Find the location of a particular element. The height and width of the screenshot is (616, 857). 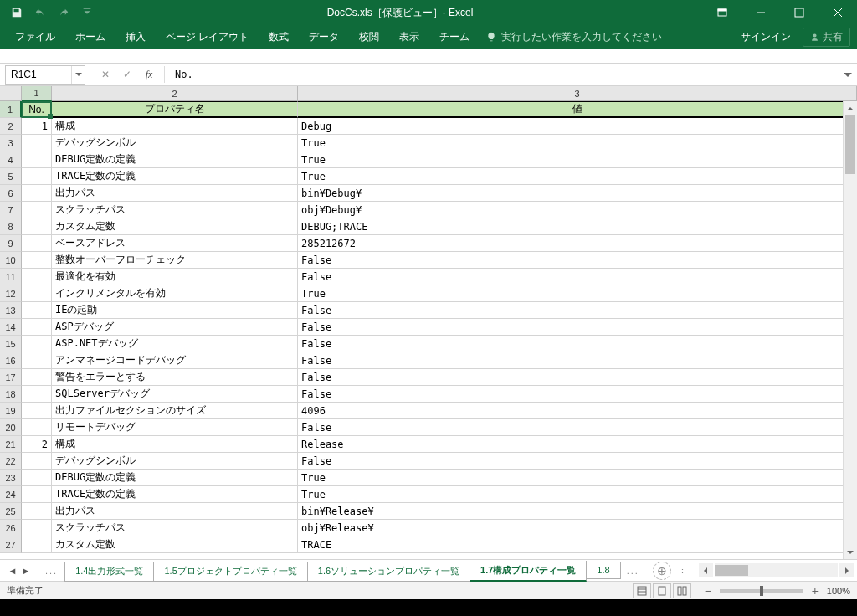

row-header: 9 is located at coordinates (11, 244).